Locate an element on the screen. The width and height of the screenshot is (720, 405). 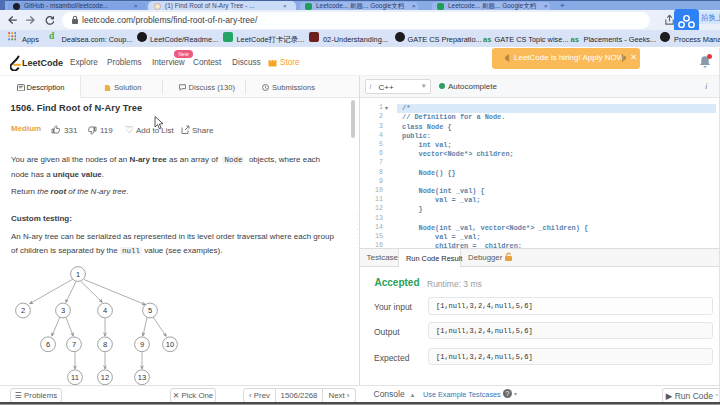
svg-text: 12 is located at coordinates (105, 378).